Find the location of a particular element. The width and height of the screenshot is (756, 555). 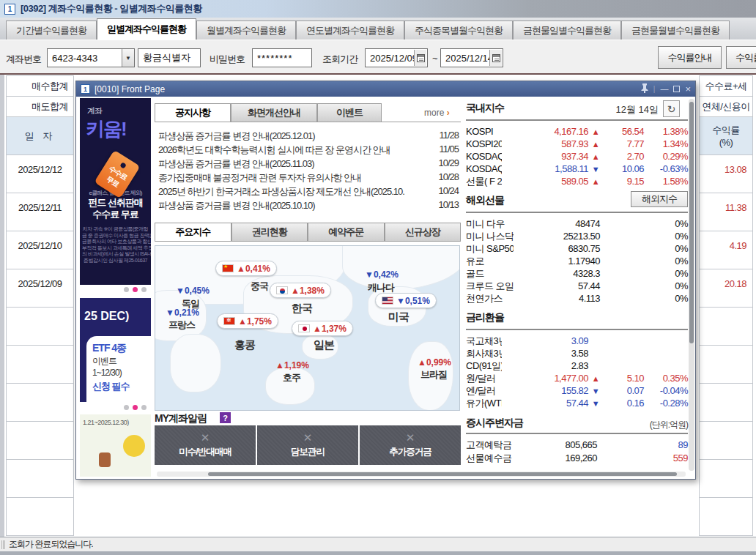

notice-item: 파생상품 증거금률 변경 안내(2025.12.01)11/28 is located at coordinates (308, 136).